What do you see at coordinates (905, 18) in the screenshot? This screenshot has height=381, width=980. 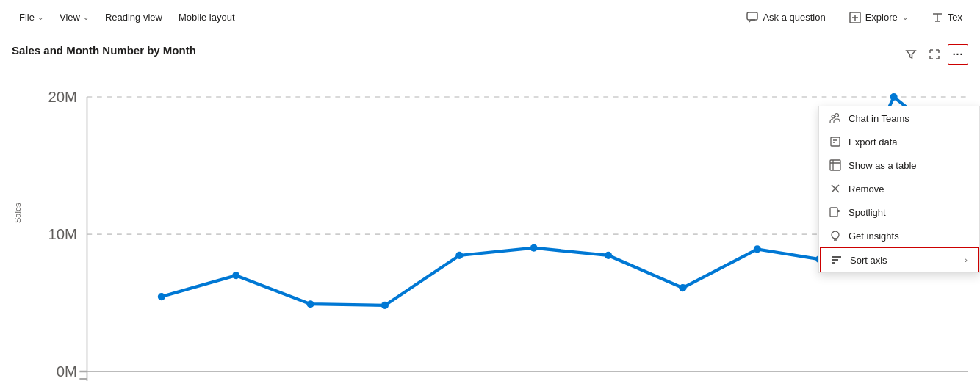 I see `explore-chevron-icon: ⌄` at bounding box center [905, 18].